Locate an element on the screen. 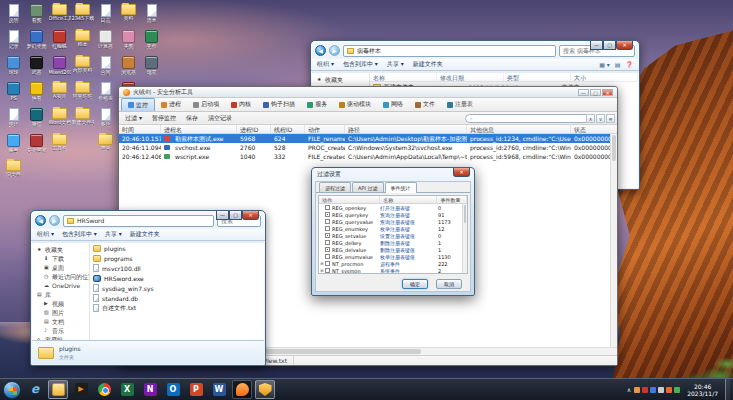 The image size is (733, 400). filter-row: REG_querykey 查询注册表键 91 is located at coordinates (393, 214).